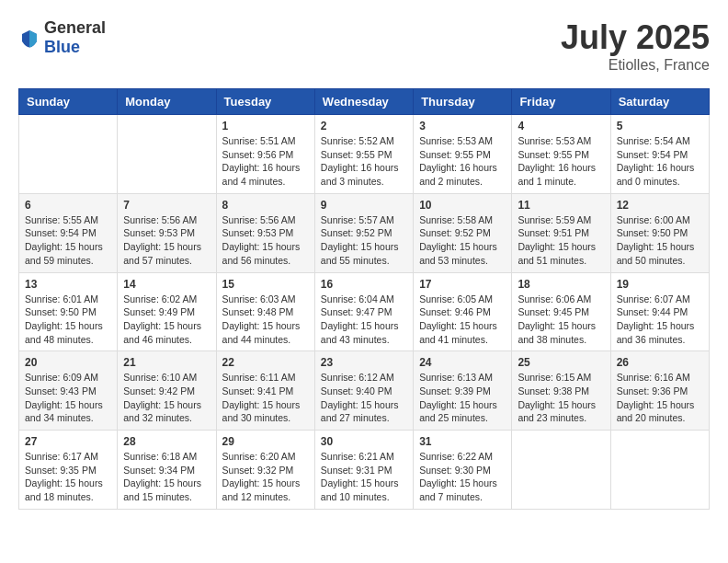 This screenshot has height=563, width=728. I want to click on day-number: 2, so click(364, 126).